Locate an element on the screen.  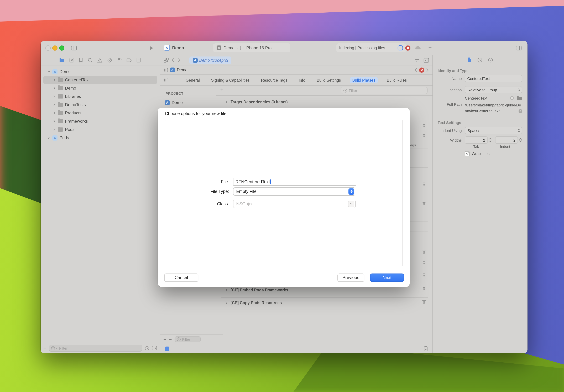
debug-navigator-icon is located at coordinates (119, 60).